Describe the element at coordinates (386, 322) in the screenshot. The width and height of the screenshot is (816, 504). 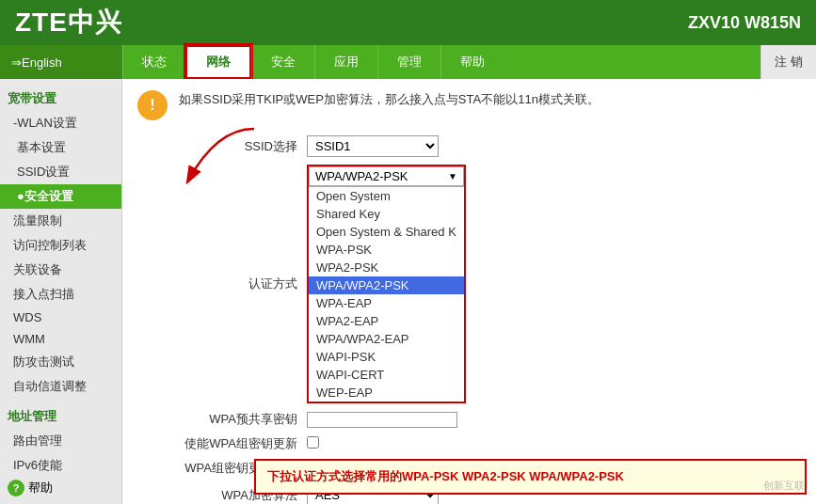
I see `auth-option-wpa2-eap: WPA2-EAP` at that location.